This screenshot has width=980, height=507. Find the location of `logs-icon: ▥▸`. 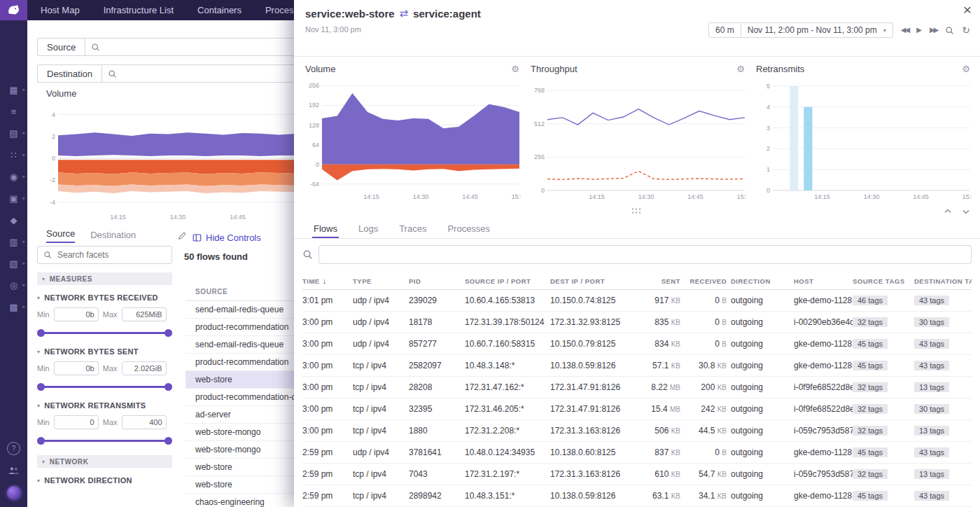

logs-icon: ▥▸ is located at coordinates (14, 242).